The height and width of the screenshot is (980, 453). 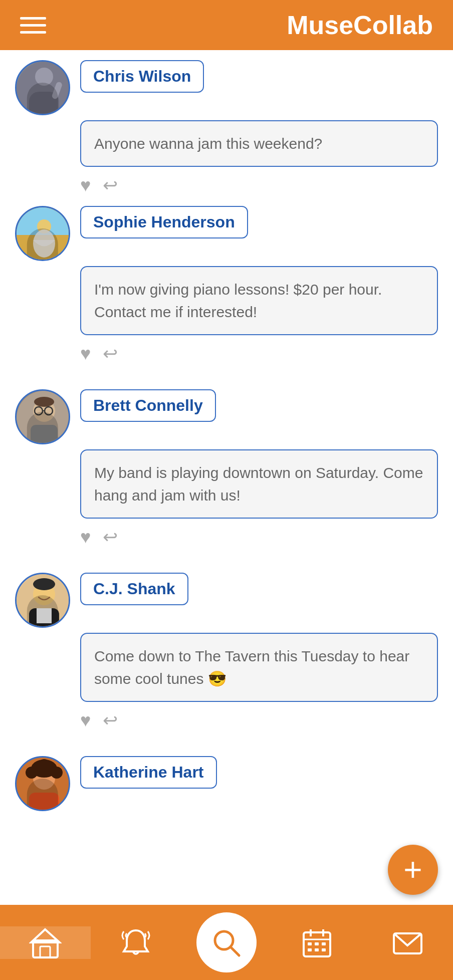 I want to click on post-item: Katherine Hart, so click(x=226, y=786).